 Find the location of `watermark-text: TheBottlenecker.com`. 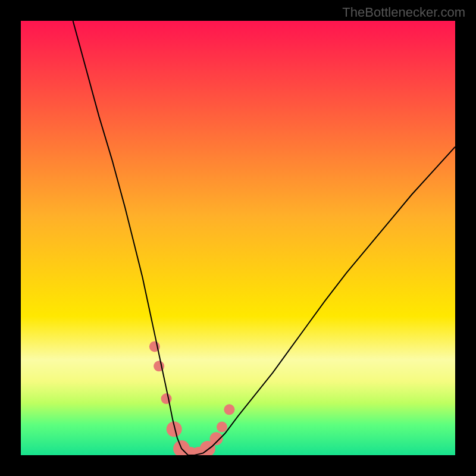

watermark-text: TheBottlenecker.com is located at coordinates (403, 12).